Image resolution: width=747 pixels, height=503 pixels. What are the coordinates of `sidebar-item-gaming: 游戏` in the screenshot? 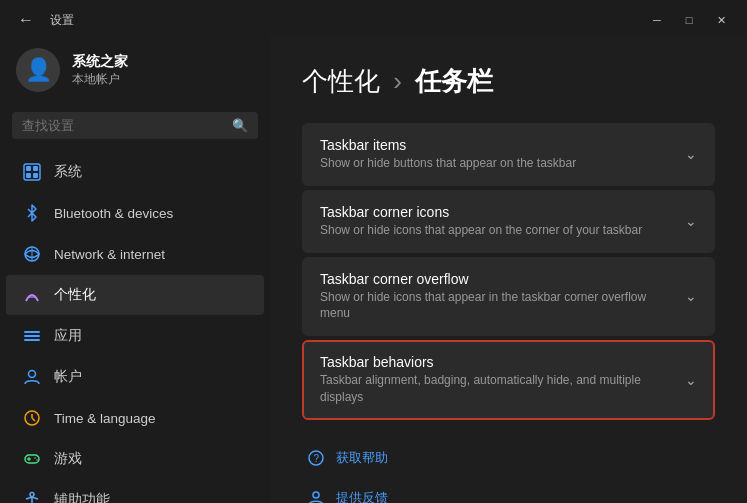 It's located at (135, 459).